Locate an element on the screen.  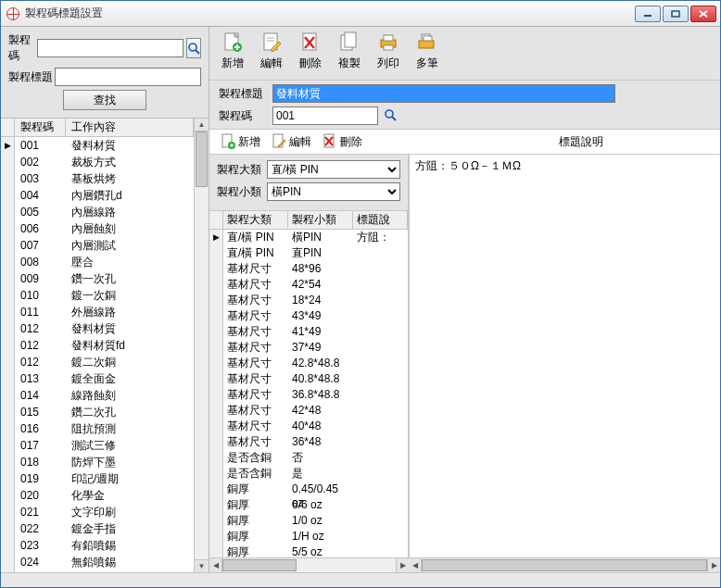
table-row: 銅厚1/H oz is located at coordinates (309, 537).